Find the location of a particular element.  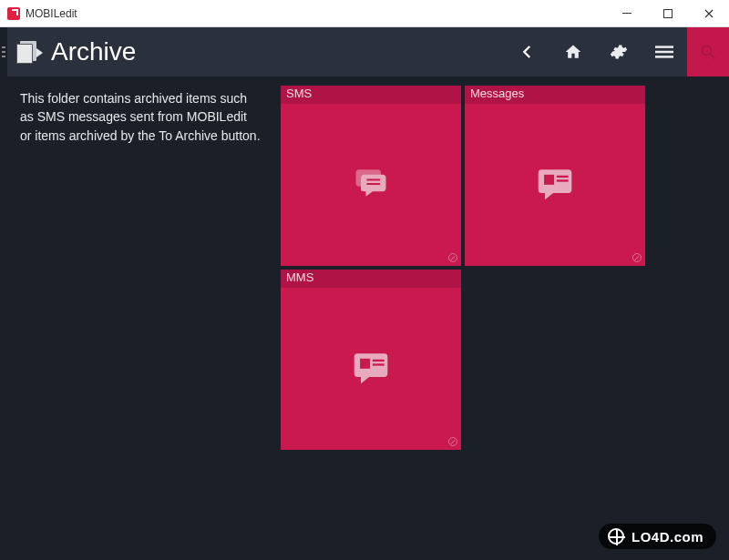

archive-icon is located at coordinates (29, 52).